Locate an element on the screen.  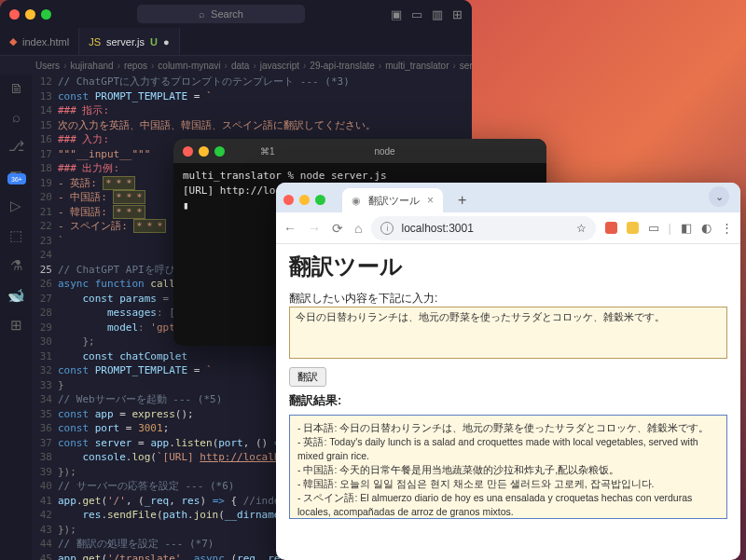
command-search: ⌕ Search is located at coordinates (221, 14).